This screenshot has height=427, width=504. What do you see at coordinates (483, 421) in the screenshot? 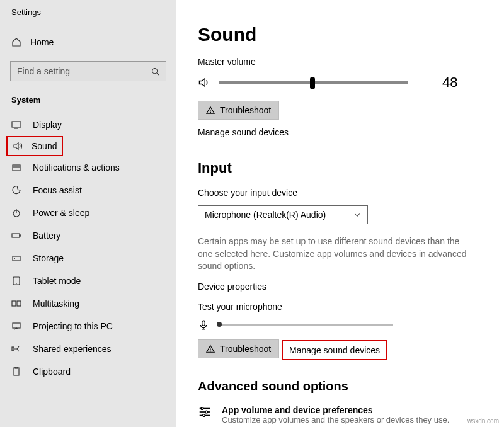
I see `watermark: wsxdn.com` at bounding box center [483, 421].